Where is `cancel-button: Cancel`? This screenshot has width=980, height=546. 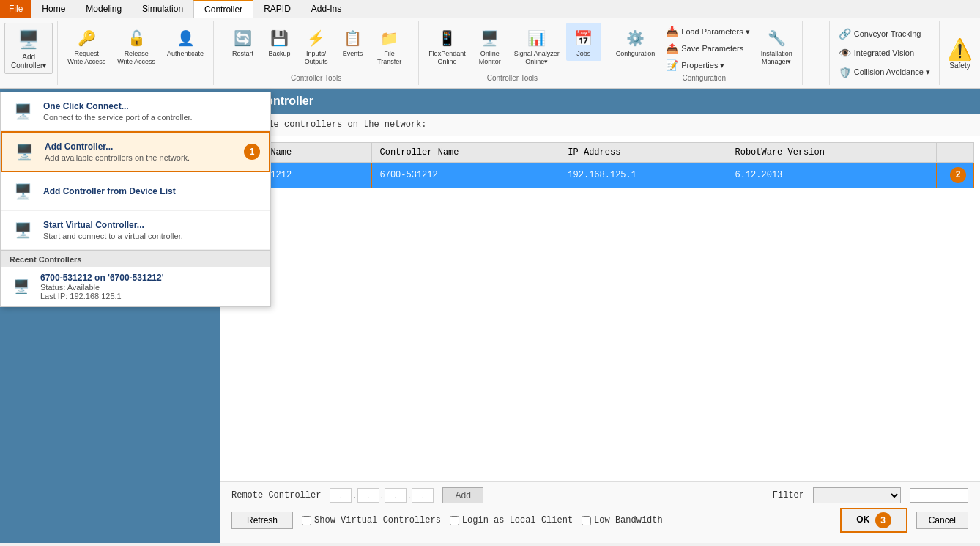
cancel-button: Cancel is located at coordinates (942, 520).